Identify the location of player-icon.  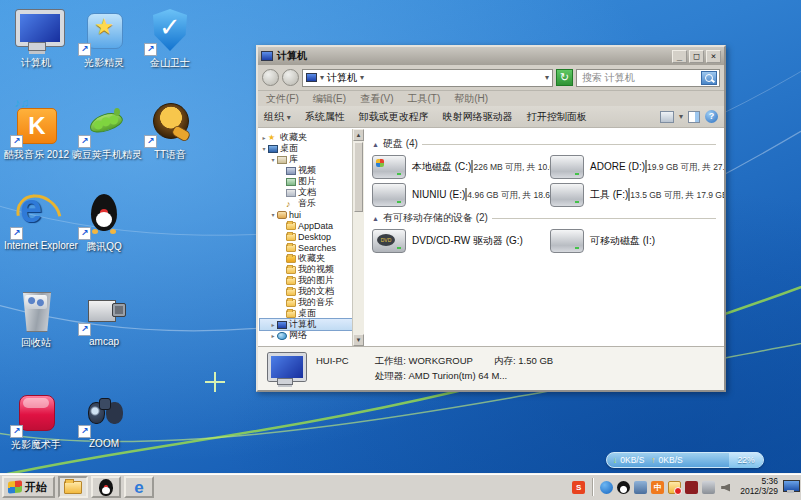
(692, 488).